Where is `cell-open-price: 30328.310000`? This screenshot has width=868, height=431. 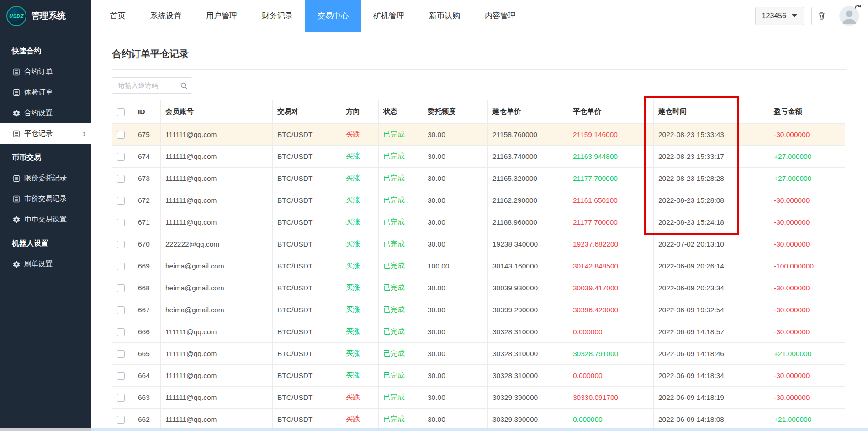
cell-open-price: 30328.310000 is located at coordinates (528, 354).